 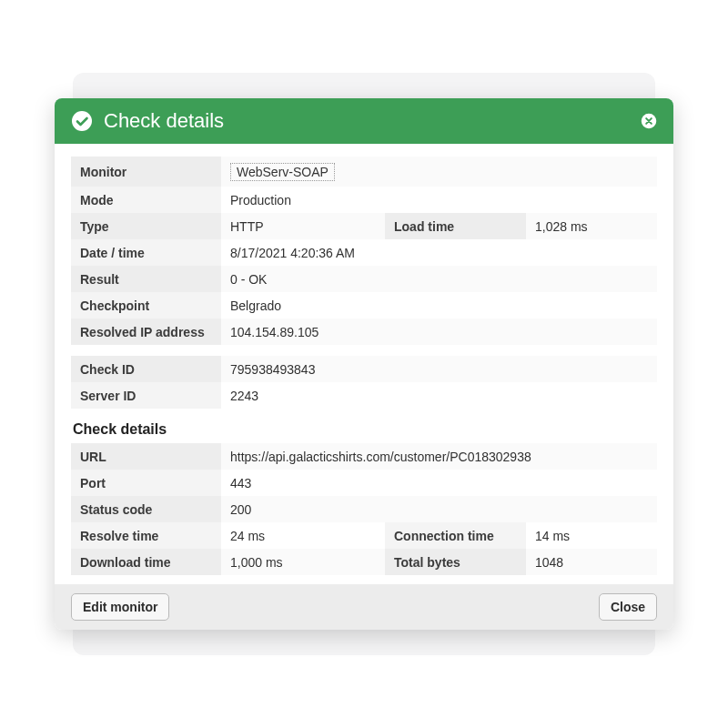 I want to click on label-port: Port, so click(x=146, y=482).